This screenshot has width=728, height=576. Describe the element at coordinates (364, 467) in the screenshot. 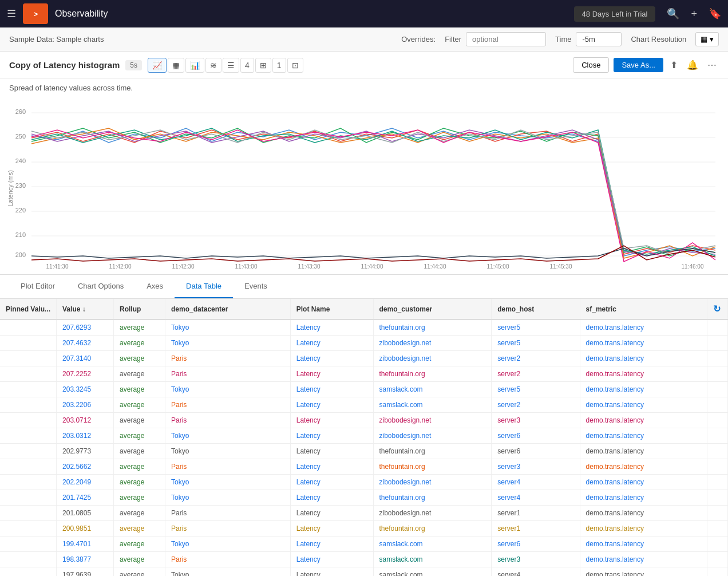

I see `table-row: 202.5662averageParisLatencythefountain.o…` at that location.